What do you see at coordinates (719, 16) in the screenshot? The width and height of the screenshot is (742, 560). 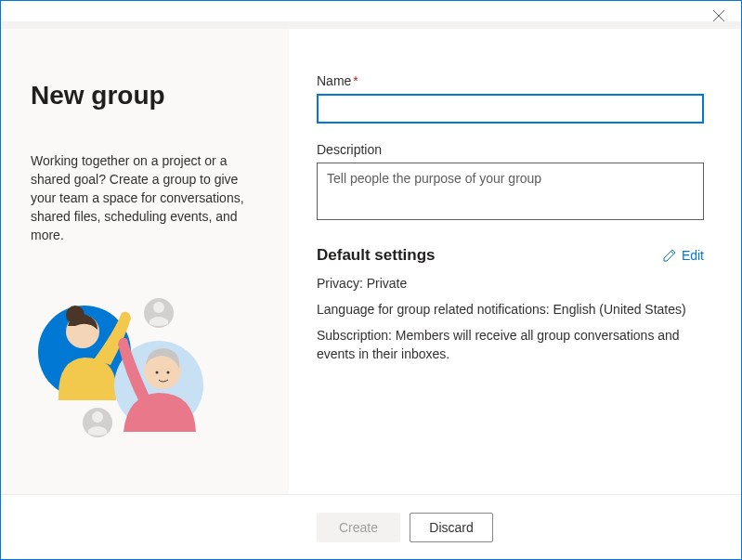 I see `close-icon` at bounding box center [719, 16].